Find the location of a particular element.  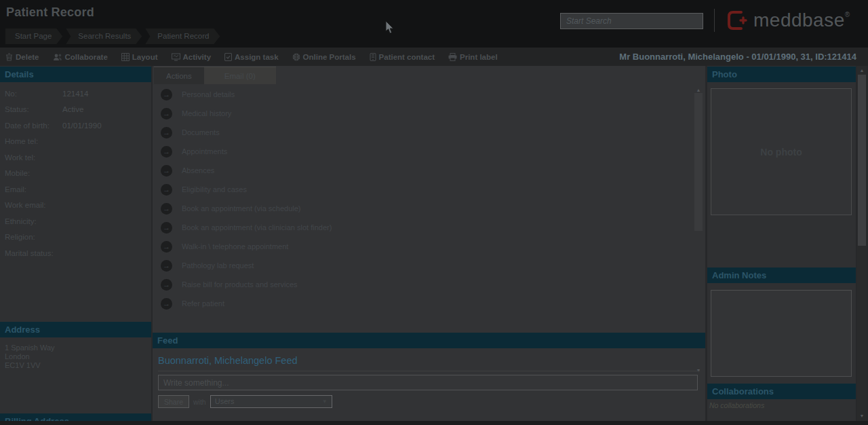

scroll-down-icon: ▼ is located at coordinates (862, 415).